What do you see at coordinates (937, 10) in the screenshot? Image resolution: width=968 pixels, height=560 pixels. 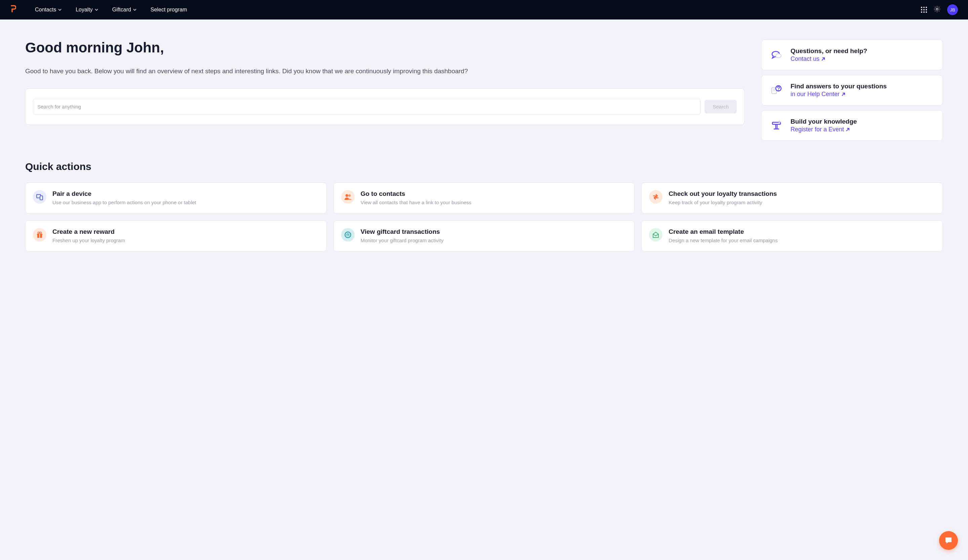 I see `gear-icon` at bounding box center [937, 10].